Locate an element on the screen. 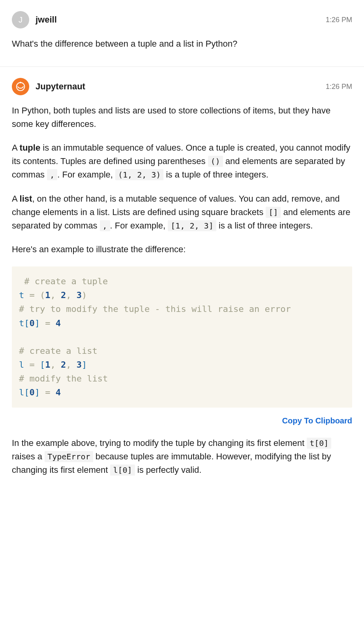 This screenshot has height=627, width=364. answer-paragraph: In the example above, trying to modify t… is located at coordinates (182, 457).